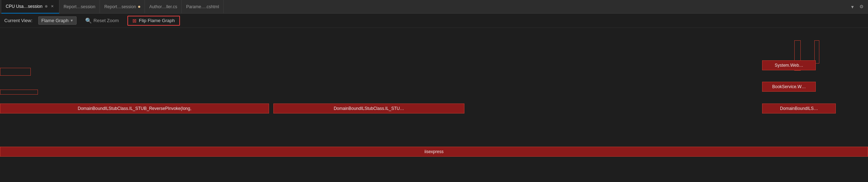  What do you see at coordinates (163, 7) in the screenshot?
I see `tab-author-label: Author…ller.cs` at bounding box center [163, 7].